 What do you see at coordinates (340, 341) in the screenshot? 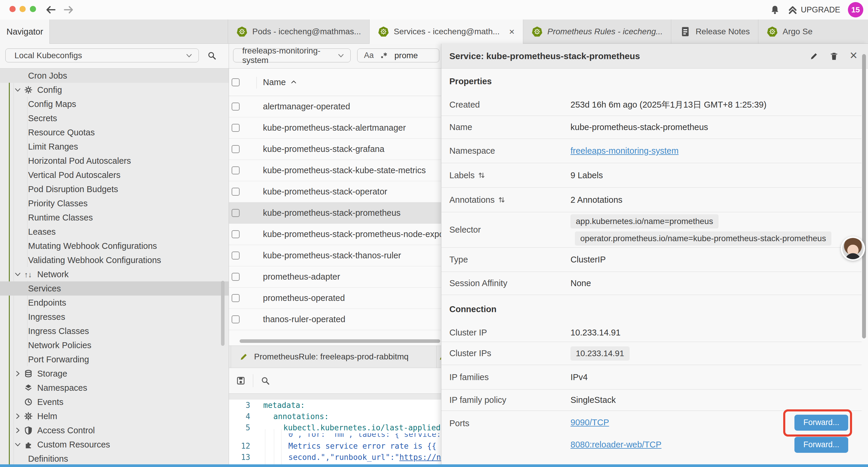
I see `table-horizontal-scrollbar` at bounding box center [340, 341].